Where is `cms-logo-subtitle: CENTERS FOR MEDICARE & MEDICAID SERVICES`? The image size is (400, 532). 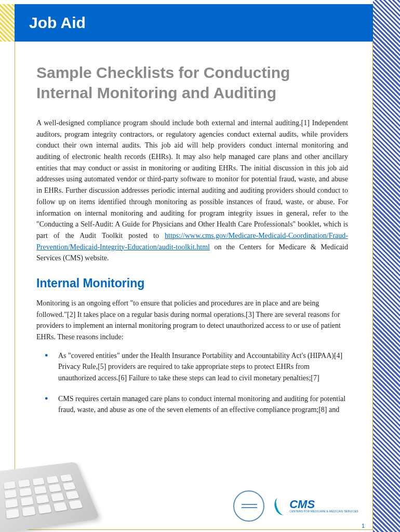
cms-logo-subtitle: CENTERS FOR MEDICARE & MEDICAID SERVICES is located at coordinates (324, 511).